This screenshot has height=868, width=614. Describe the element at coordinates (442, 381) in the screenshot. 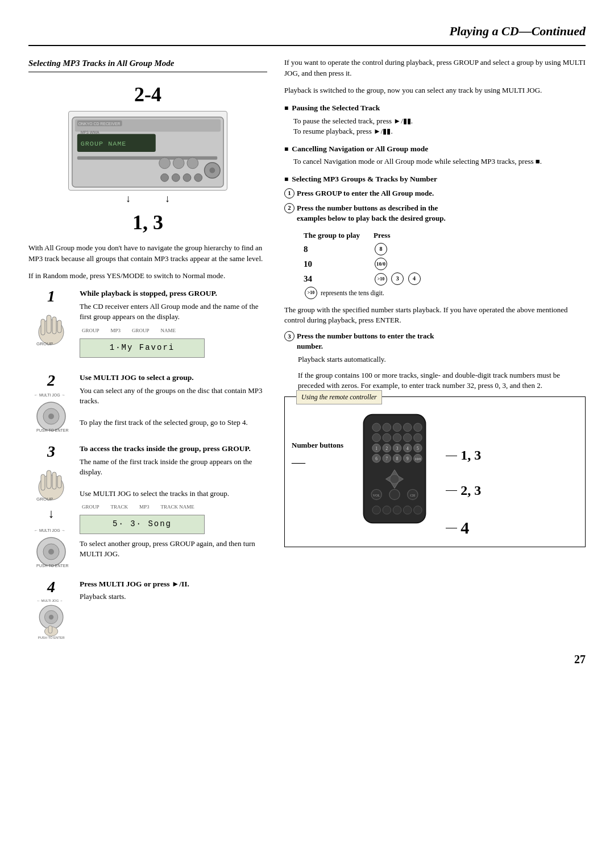

I see `step3-desc2: If the group contains 100 or more tracks…` at that location.